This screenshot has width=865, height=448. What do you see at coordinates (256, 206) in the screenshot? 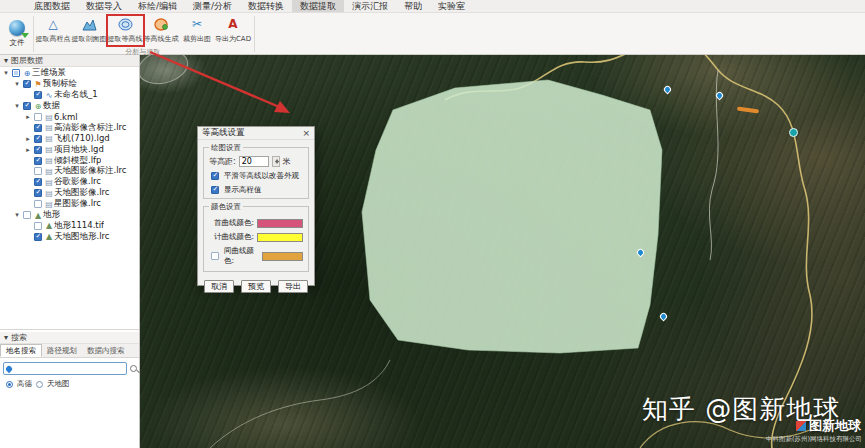
I see `contour-settings-dialog: 等高线设置 × 绘图设置 等高距: 米 平滑等高线以改善外观 显示高程值 颜色设…` at bounding box center [256, 206].